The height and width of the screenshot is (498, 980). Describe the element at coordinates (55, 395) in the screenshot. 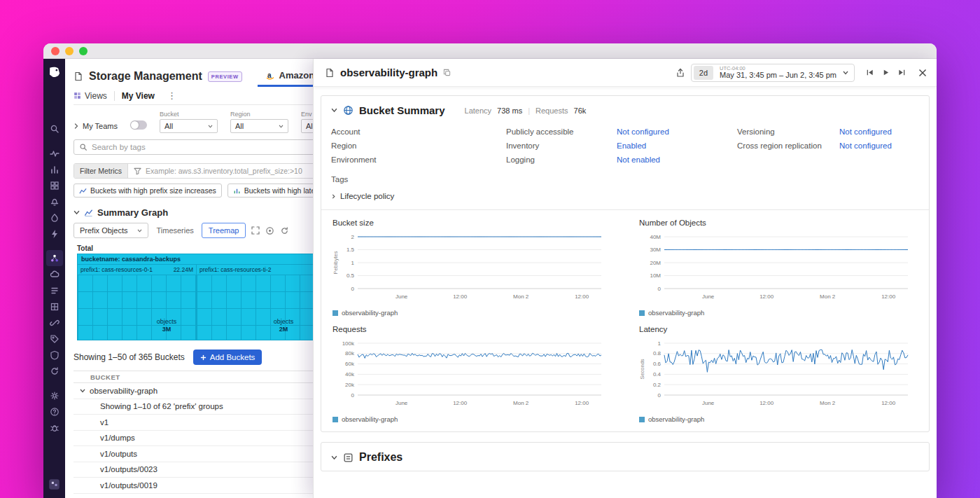

I see `settings-gear-icon` at that location.